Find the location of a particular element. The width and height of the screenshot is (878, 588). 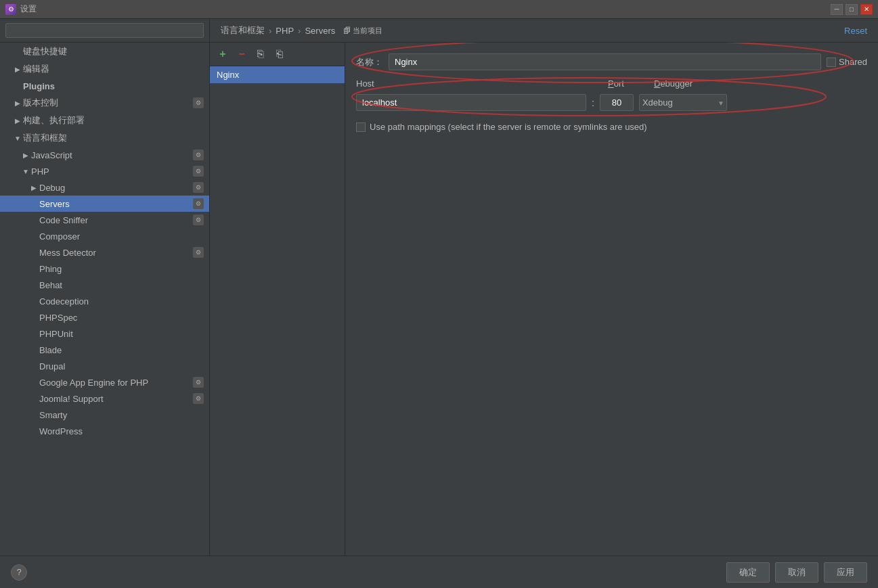

sidebar-item-smarty: Smarty is located at coordinates (104, 415).